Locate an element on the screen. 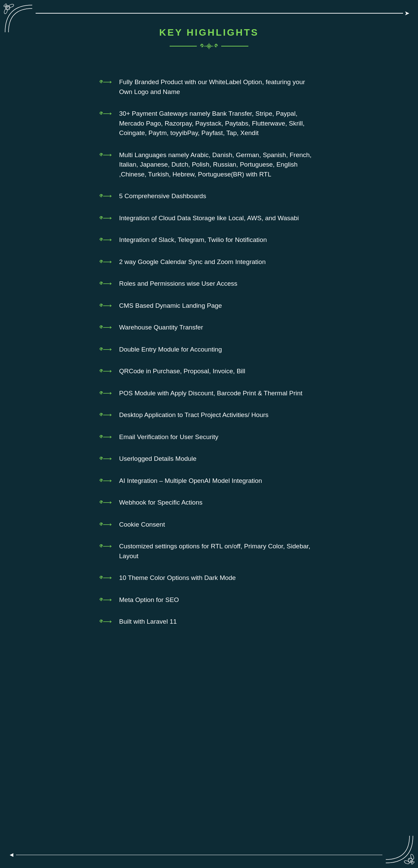 The image size is (418, 868). item-text: Fully Branded Product with our WhiteLabe… is located at coordinates (219, 87).